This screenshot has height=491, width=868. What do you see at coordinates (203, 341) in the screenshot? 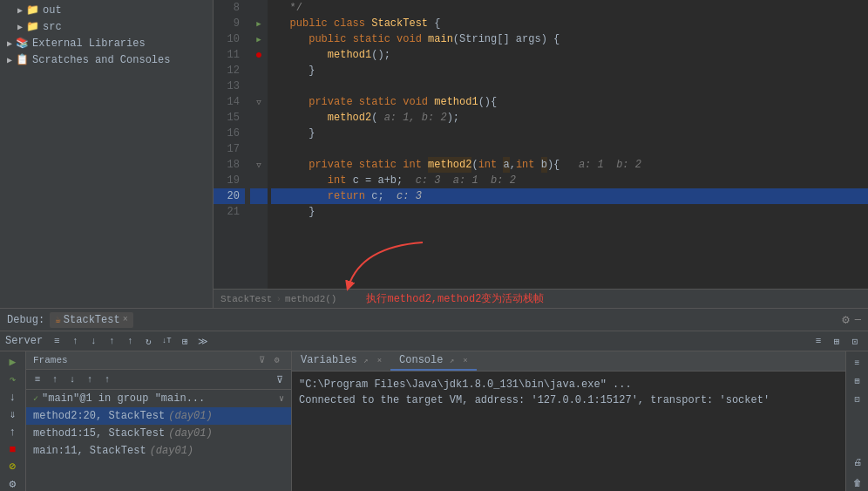
I see `more-icon: ≫` at bounding box center [203, 341].